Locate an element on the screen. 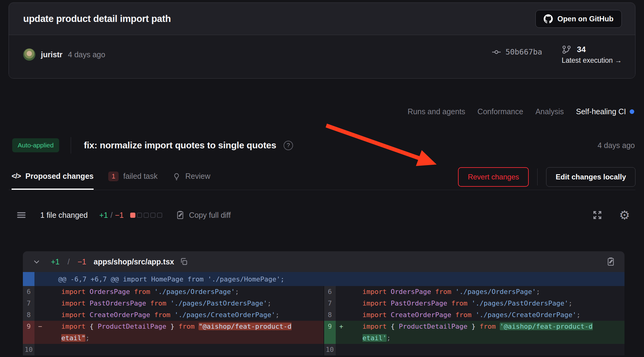 The image size is (644, 357). copy-file-diff-icon is located at coordinates (611, 262).